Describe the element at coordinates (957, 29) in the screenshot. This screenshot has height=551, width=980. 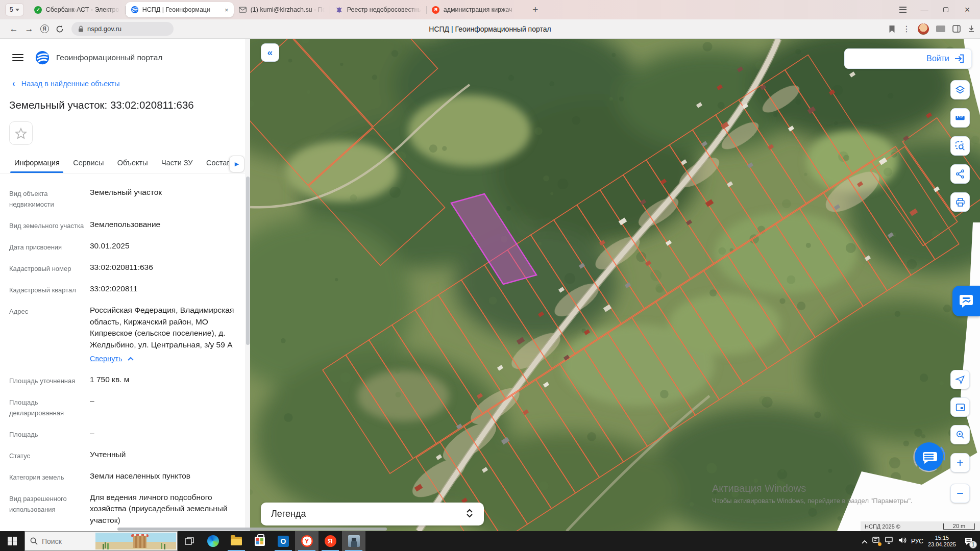
I see `tabs-panel-icon` at that location.